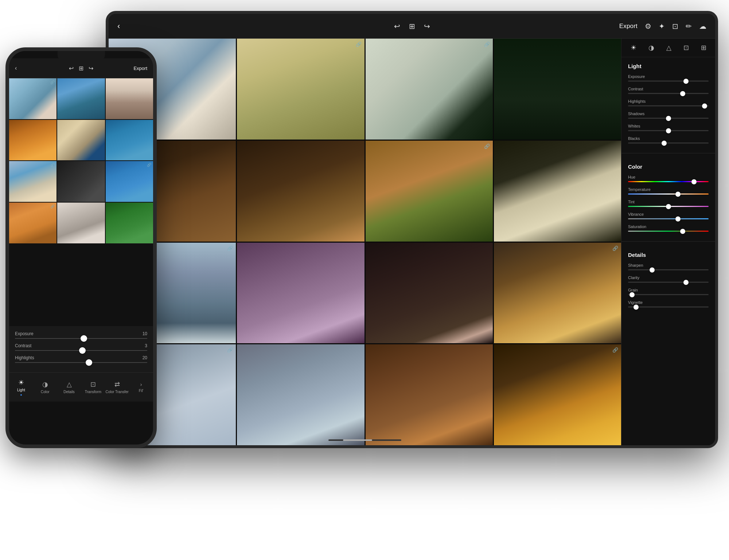  I want to click on highlights-track, so click(668, 106).